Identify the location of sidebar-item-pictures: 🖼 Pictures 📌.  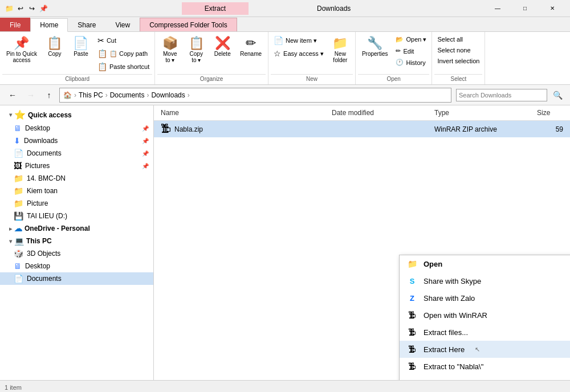
(76, 166).